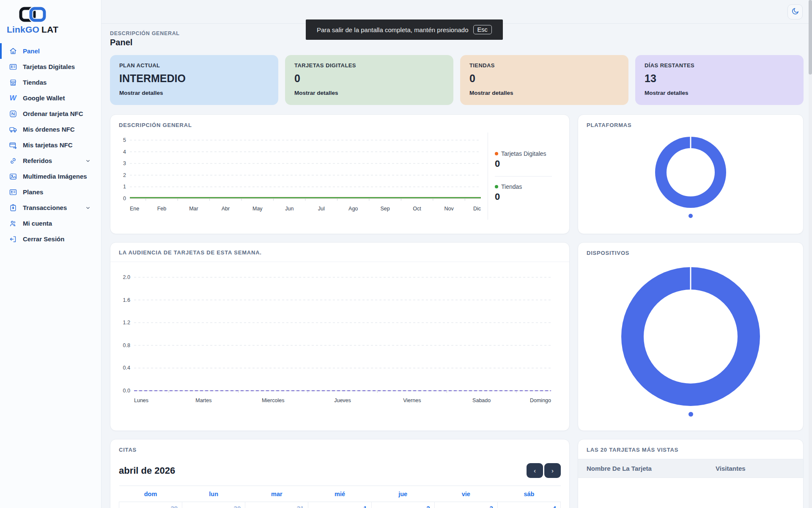 The image size is (812, 508). I want to click on svg-text: Domingo, so click(540, 400).